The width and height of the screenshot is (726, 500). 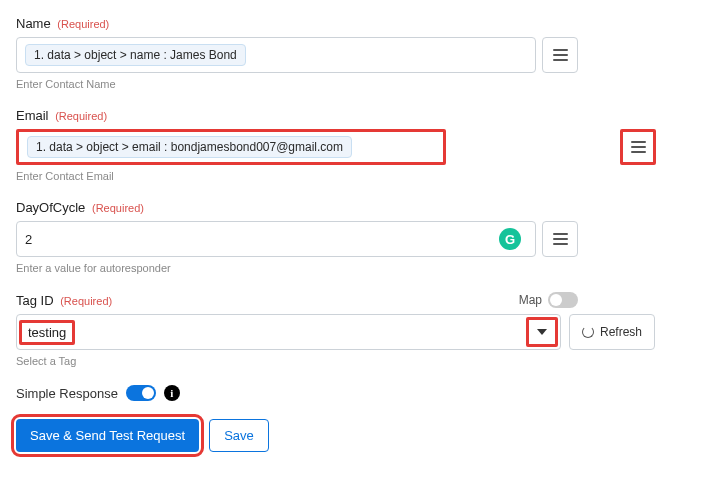 What do you see at coordinates (363, 208) in the screenshot?
I see `dayofcycle-label: DayOfCycle (Required)` at bounding box center [363, 208].